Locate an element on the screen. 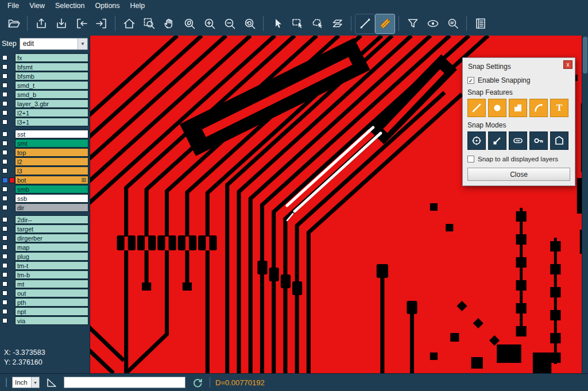 This screenshot has height=391, width=588. layer-name: mt is located at coordinates (52, 284).